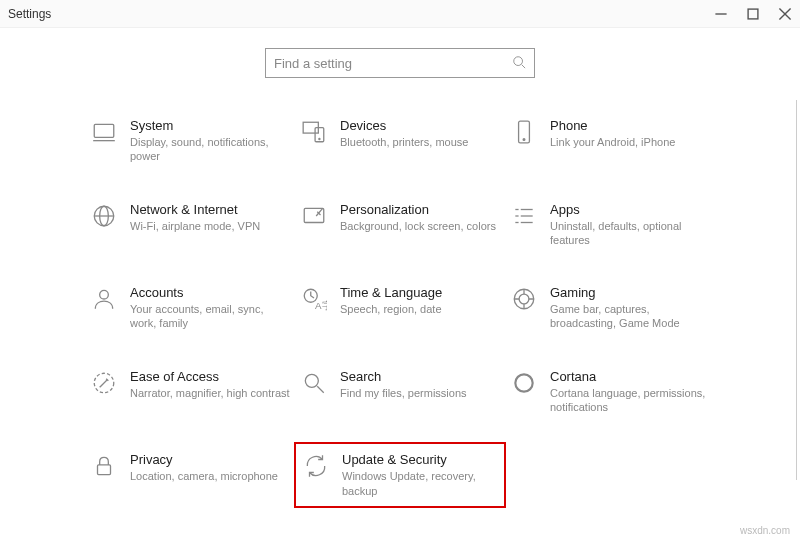  What do you see at coordinates (393, 64) in the screenshot?
I see `search-input` at bounding box center [393, 64].